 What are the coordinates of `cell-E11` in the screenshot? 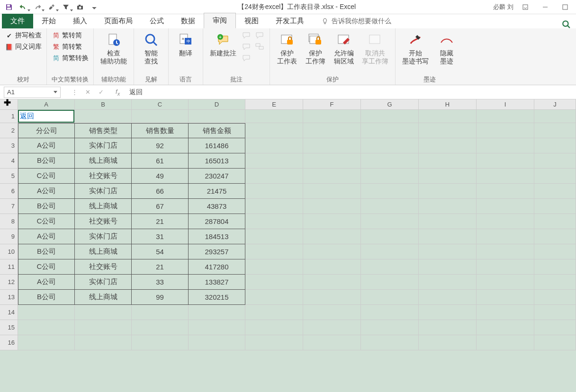 It's located at (274, 267).